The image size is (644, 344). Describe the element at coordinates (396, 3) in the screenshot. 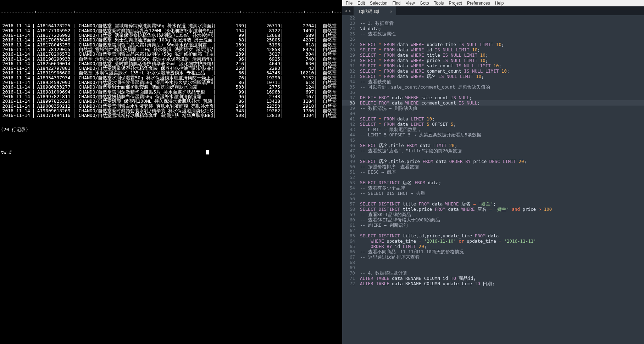

I see `menu-find: Find` at that location.